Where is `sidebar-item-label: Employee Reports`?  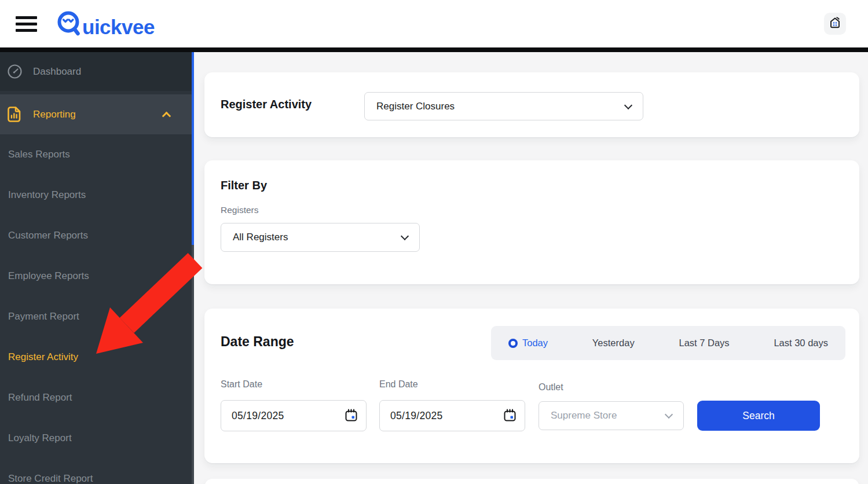
sidebar-item-label: Employee Reports is located at coordinates (49, 276).